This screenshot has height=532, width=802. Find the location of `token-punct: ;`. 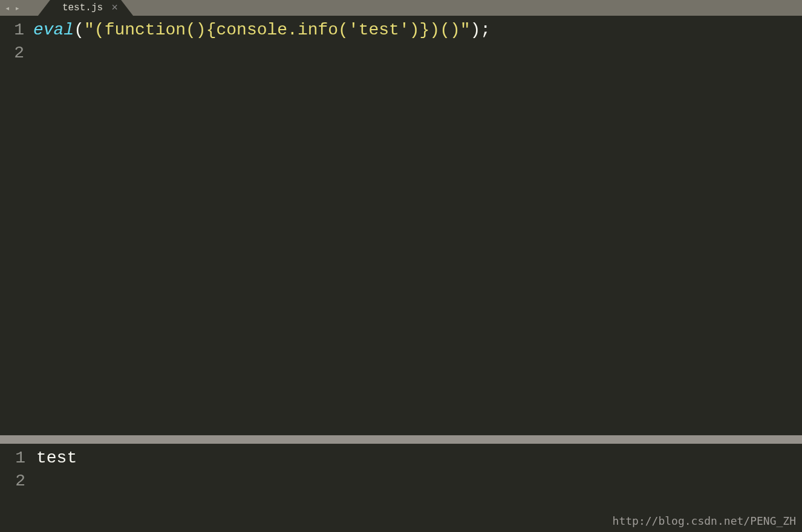

token-punct: ; is located at coordinates (485, 30).